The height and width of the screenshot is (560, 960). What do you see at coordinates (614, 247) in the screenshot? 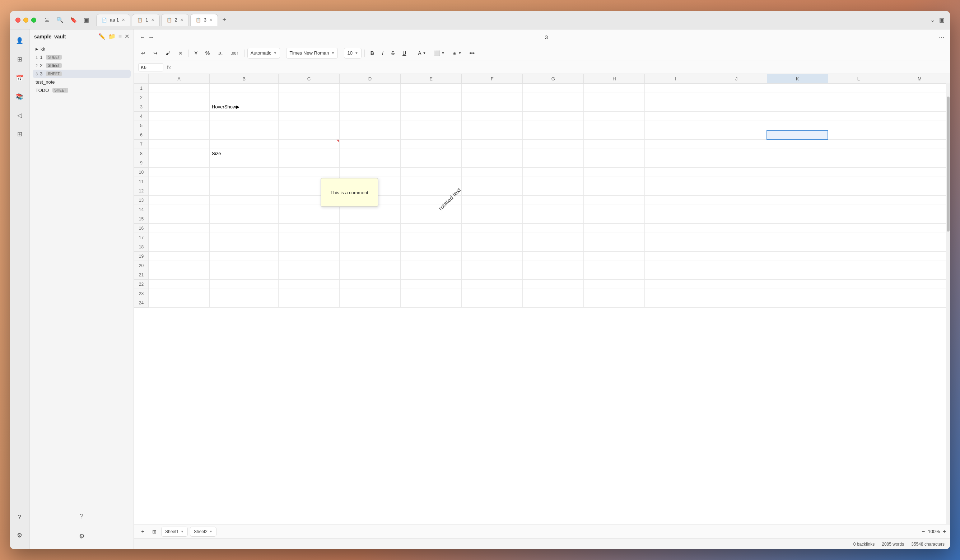
I see `cell-H18` at bounding box center [614, 247].